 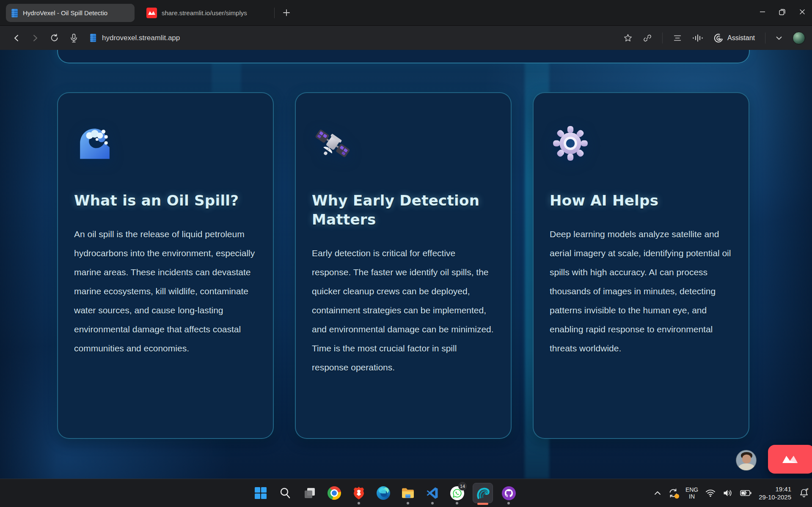 I want to click on language-indicator: ENG IN, so click(x=692, y=493).